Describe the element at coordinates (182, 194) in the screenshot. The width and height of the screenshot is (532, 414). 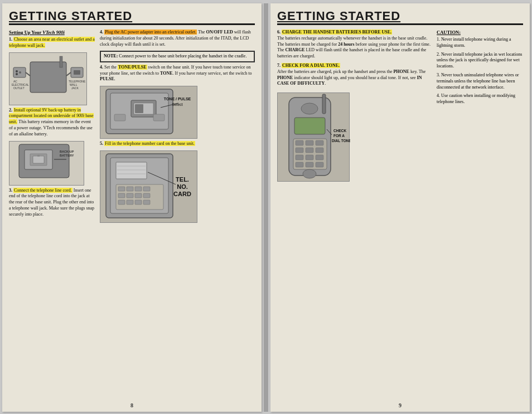
I see `svg-text: CARD` at that location.